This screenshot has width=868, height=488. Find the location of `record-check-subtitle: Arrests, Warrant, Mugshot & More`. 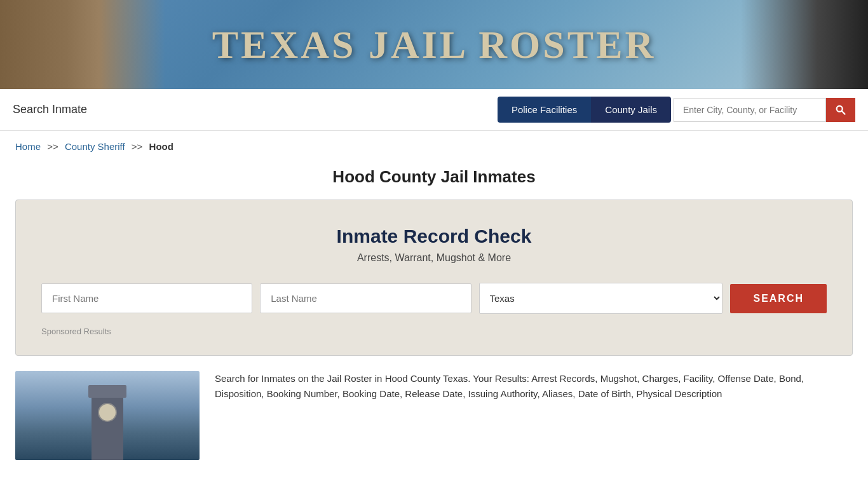

record-check-subtitle: Arrests, Warrant, Mugshot & More is located at coordinates (434, 258).